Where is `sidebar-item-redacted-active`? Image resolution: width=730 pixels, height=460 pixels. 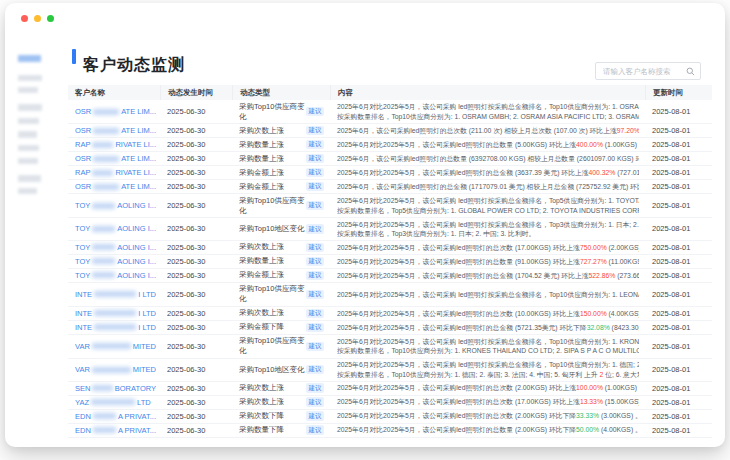 sidebar-item-redacted-active is located at coordinates (30, 58).